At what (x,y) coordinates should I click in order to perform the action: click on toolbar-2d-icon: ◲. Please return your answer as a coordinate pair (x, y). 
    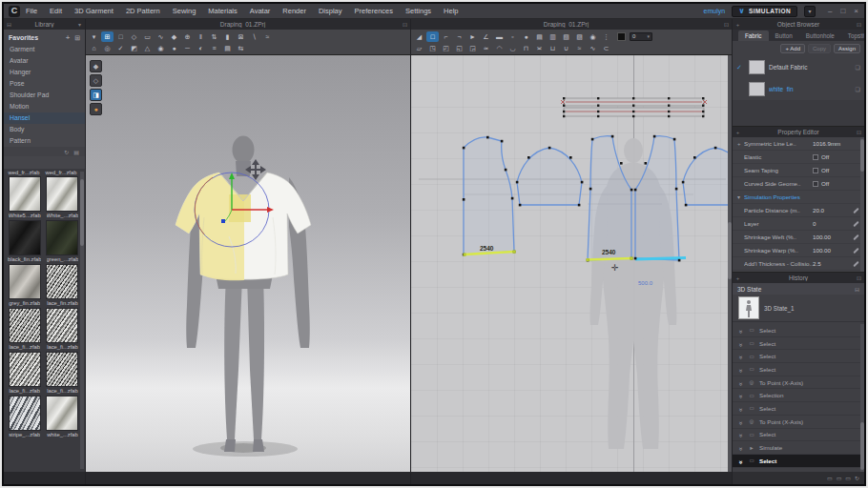
    Looking at the image, I should click on (473, 48).